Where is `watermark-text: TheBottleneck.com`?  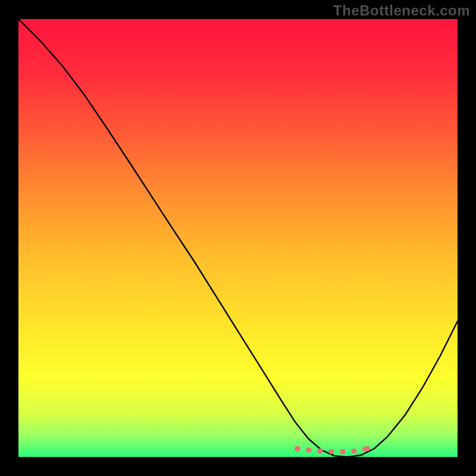
watermark-text: TheBottleneck.com is located at coordinates (402, 11).